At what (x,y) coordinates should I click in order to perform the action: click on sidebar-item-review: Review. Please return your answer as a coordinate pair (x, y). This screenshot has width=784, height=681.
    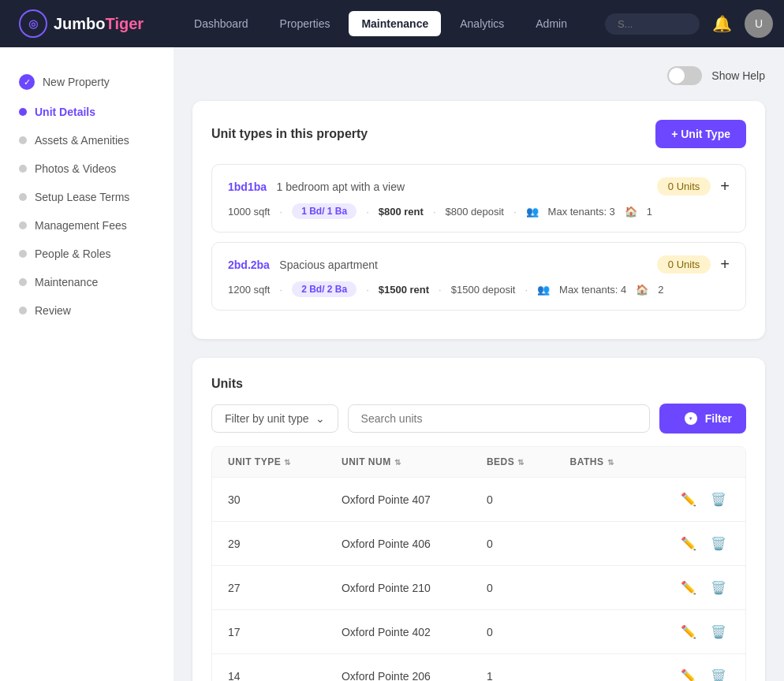
    Looking at the image, I should click on (87, 311).